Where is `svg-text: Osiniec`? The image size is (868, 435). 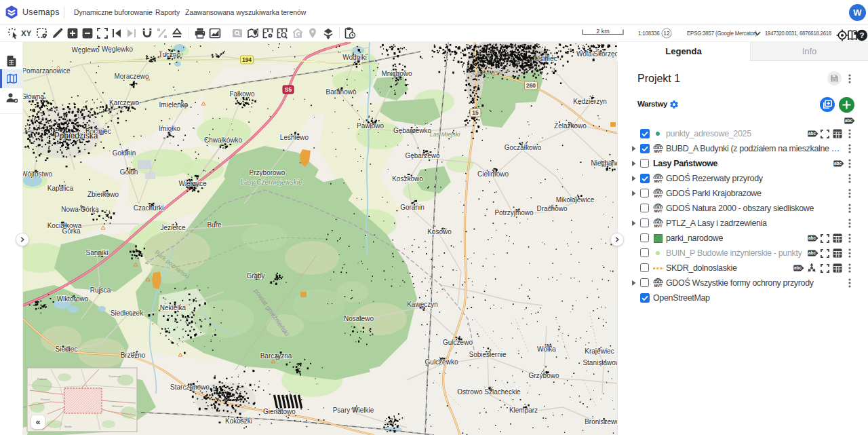 svg-text: Osiniec is located at coordinates (545, 58).